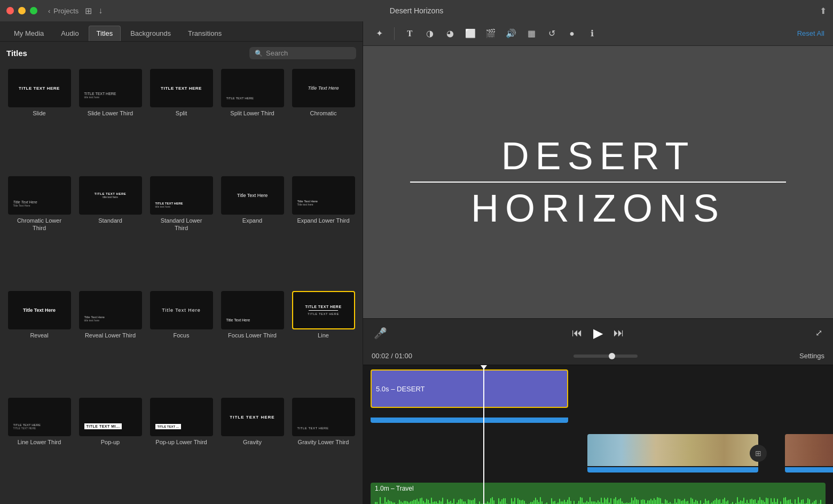 This screenshot has width=833, height=504. What do you see at coordinates (823, 11) in the screenshot?
I see `share-button: ⬆` at bounding box center [823, 11].